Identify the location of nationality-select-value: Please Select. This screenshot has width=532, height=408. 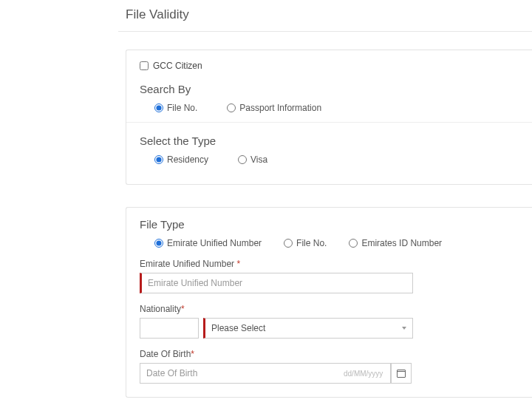
(238, 328).